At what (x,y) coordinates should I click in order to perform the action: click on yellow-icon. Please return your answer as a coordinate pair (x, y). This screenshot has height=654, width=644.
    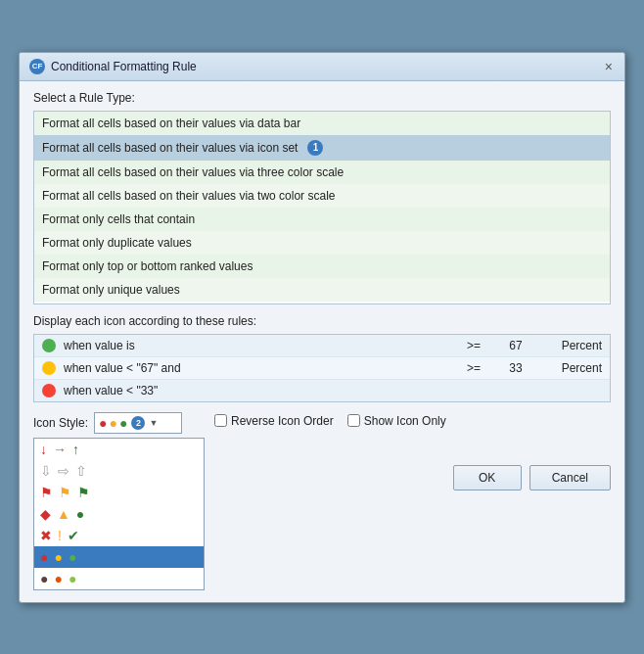
    Looking at the image, I should click on (49, 368).